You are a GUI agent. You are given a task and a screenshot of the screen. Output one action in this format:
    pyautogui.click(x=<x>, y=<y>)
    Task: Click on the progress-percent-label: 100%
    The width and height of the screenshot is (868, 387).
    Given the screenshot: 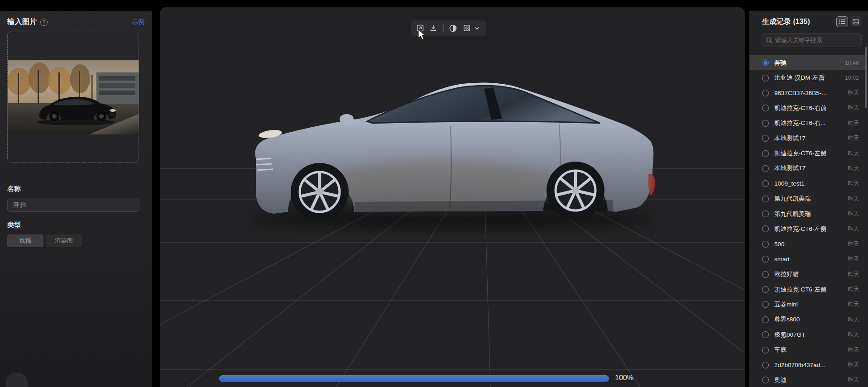 What is the action you would take?
    pyautogui.click(x=624, y=378)
    